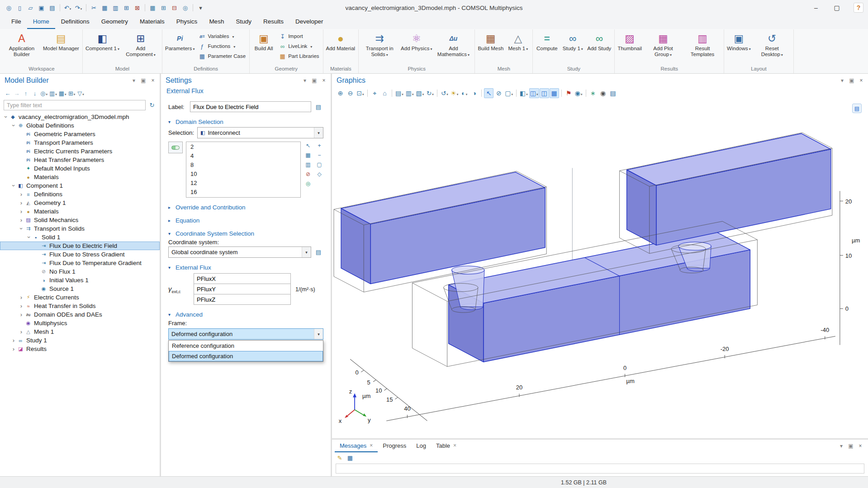 This screenshot has width=868, height=488. I want to click on selection-tool-button: ▥, so click(308, 165).